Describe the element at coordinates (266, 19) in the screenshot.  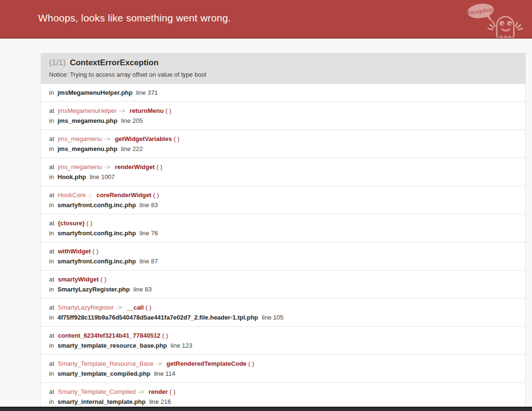
I see `error-banner: Whoops, looks like something went wrong.…` at that location.